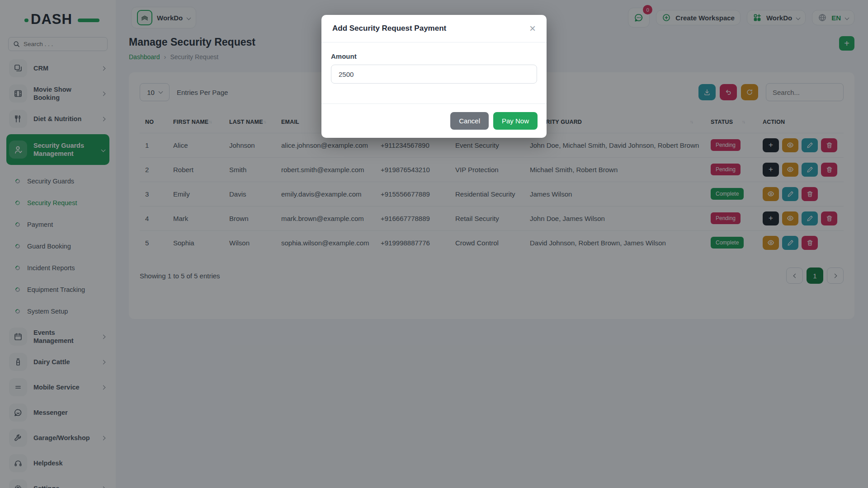  I want to click on modal-title: Add Security Request Payment, so click(389, 28).